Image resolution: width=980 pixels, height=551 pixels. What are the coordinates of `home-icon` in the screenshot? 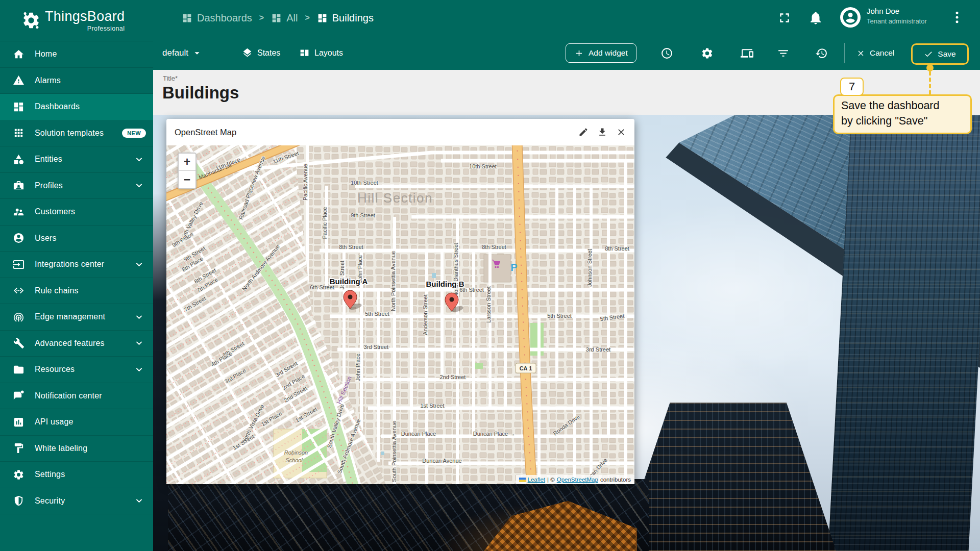 It's located at (18, 54).